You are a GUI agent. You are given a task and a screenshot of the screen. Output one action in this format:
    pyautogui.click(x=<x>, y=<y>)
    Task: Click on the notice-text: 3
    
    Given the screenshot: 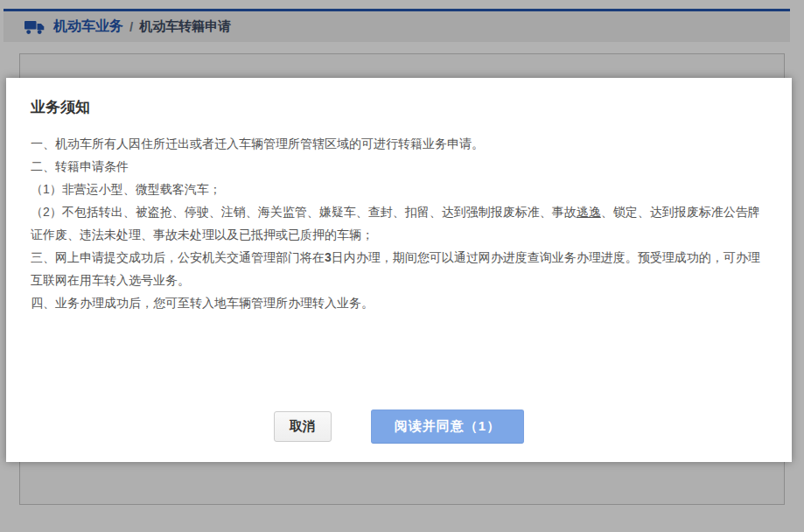 What is the action you would take?
    pyautogui.click(x=328, y=257)
    